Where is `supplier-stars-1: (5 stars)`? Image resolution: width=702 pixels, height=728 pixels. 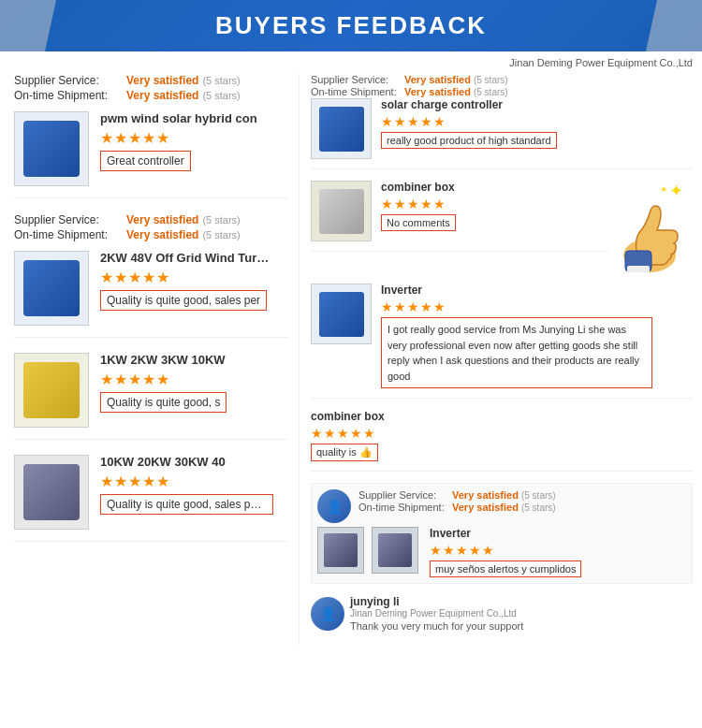
supplier-stars-1: (5 stars) is located at coordinates (221, 80).